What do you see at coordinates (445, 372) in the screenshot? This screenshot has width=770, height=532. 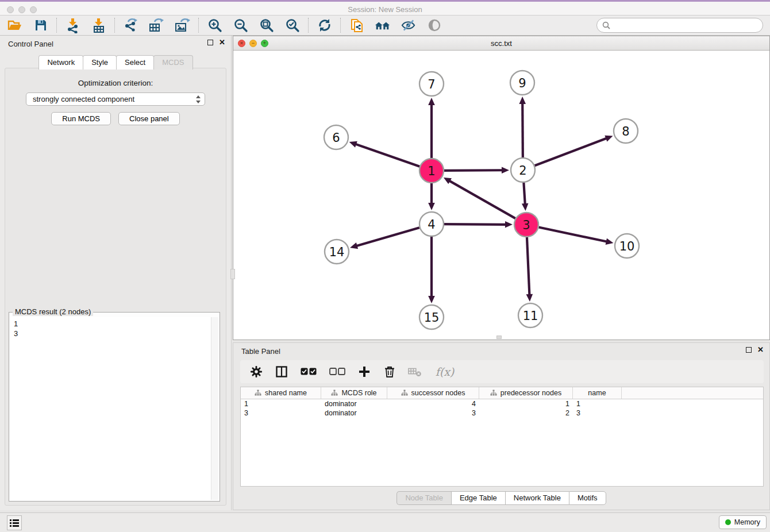 I see `function-builder-icon: f(x)` at bounding box center [445, 372].